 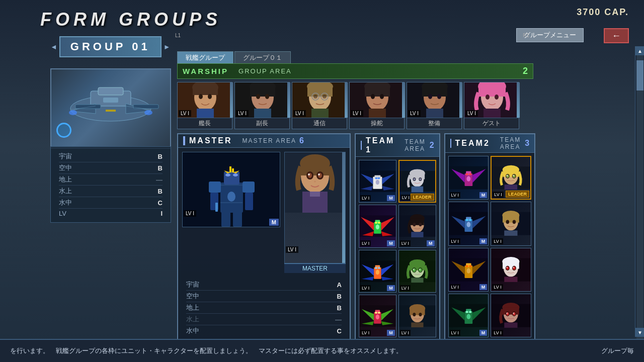 I want to click on warship-header: WARSHIP GROUP AREA 2, so click(x=355, y=71).